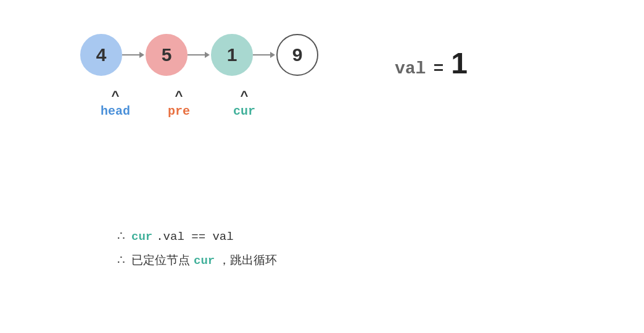  I want to click on node-circle-4: 4, so click(101, 55).